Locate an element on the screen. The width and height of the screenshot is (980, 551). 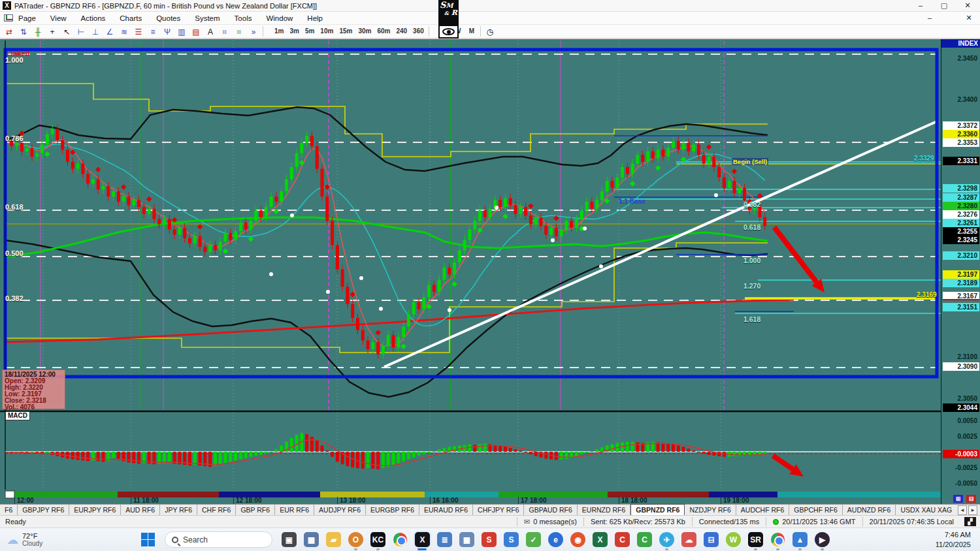
taskbar-eb-blue-app-icon: ⊟ is located at coordinates (711, 539).